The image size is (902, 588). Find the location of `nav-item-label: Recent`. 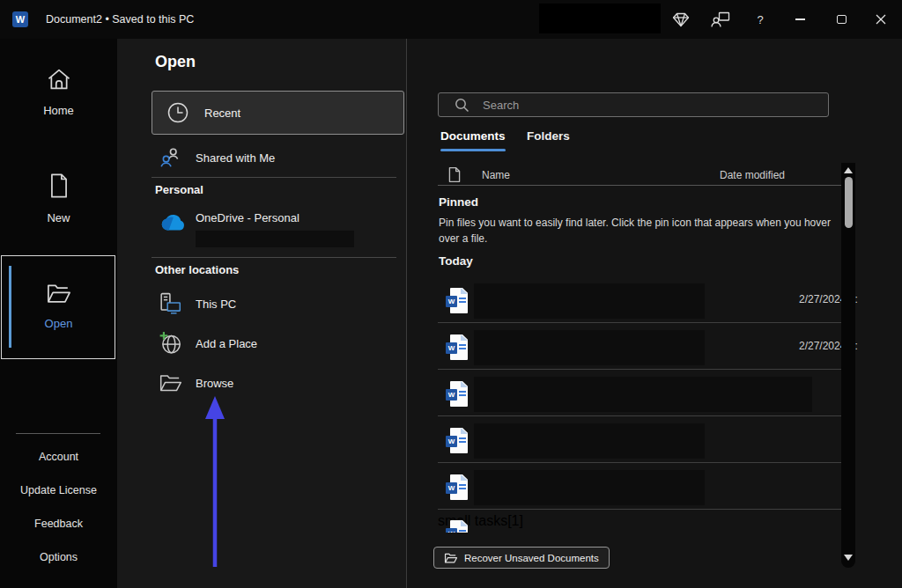

nav-item-label: Recent is located at coordinates (222, 113).